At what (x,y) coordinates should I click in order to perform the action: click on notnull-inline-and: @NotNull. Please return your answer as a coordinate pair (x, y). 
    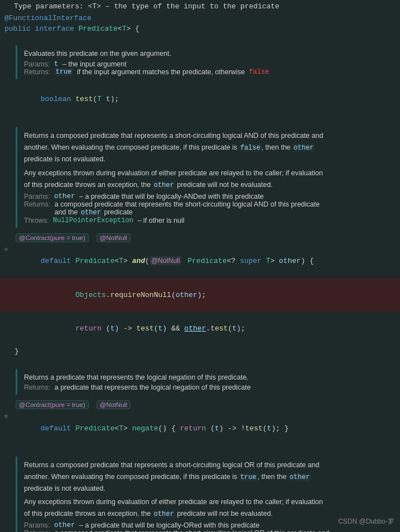
    Looking at the image, I should click on (166, 261).